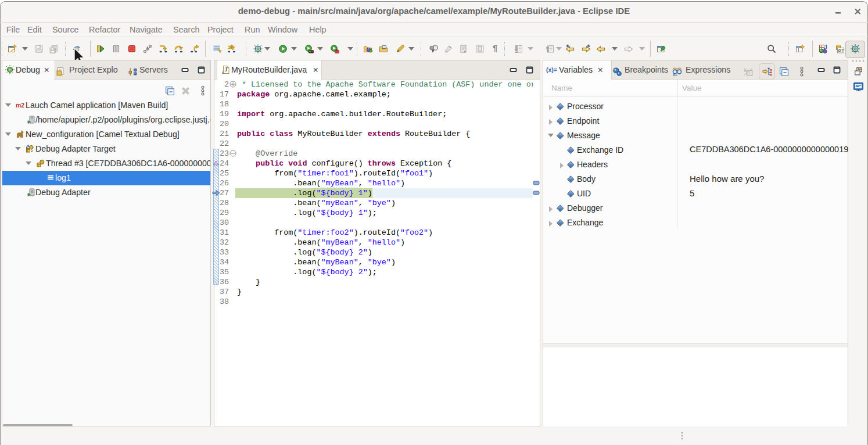  What do you see at coordinates (20, 105) in the screenshot?
I see `svg-text: m2` at bounding box center [20, 105].